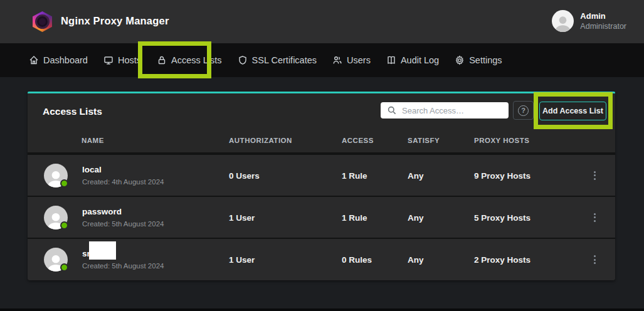 Image resolution: width=644 pixels, height=311 pixels. Describe the element at coordinates (502, 260) in the screenshot. I see `proxy-hosts-cell: 2 Proxy Hosts` at that location.